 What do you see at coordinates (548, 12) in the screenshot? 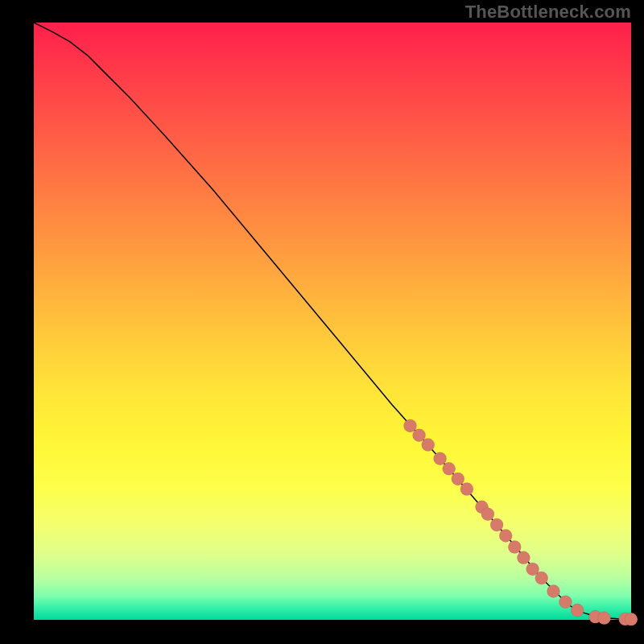
I see `watermark-text: TheBottleneck.com` at bounding box center [548, 12].